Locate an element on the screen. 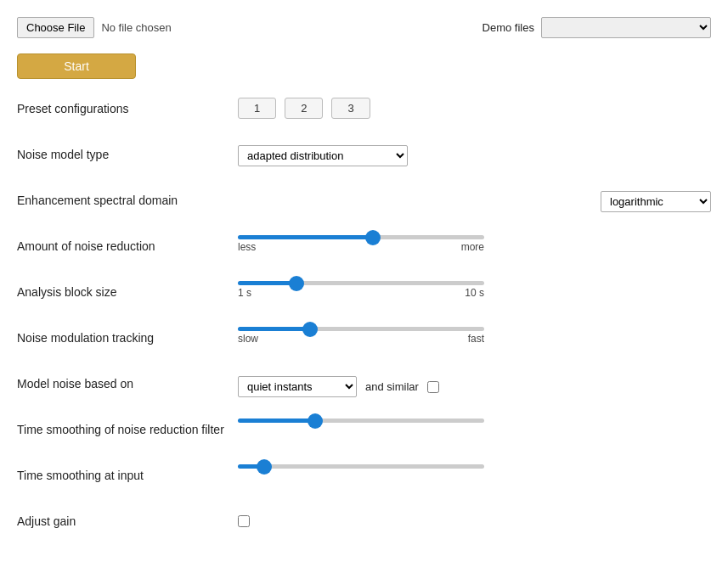  noise-modulation-slider is located at coordinates (361, 329).